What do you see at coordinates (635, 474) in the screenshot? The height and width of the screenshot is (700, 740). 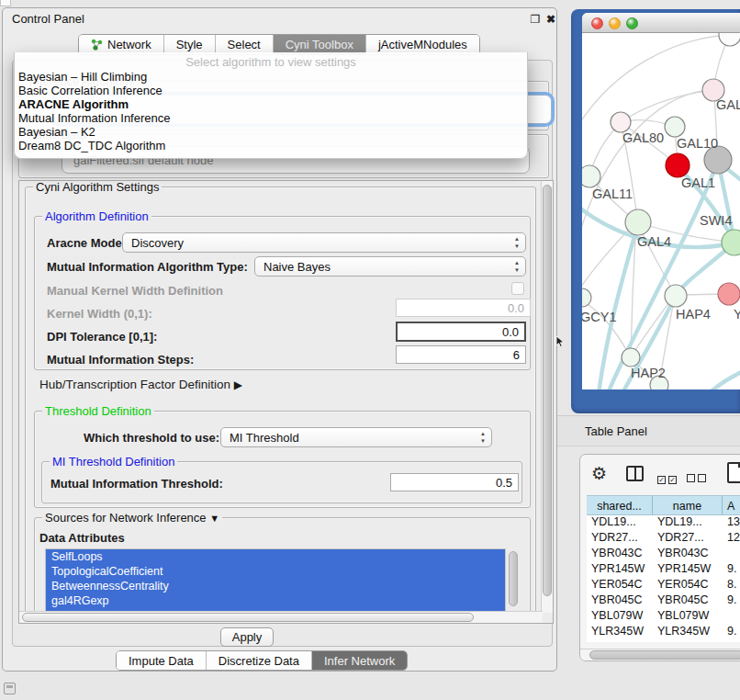 I see `split-columns-icon` at bounding box center [635, 474].